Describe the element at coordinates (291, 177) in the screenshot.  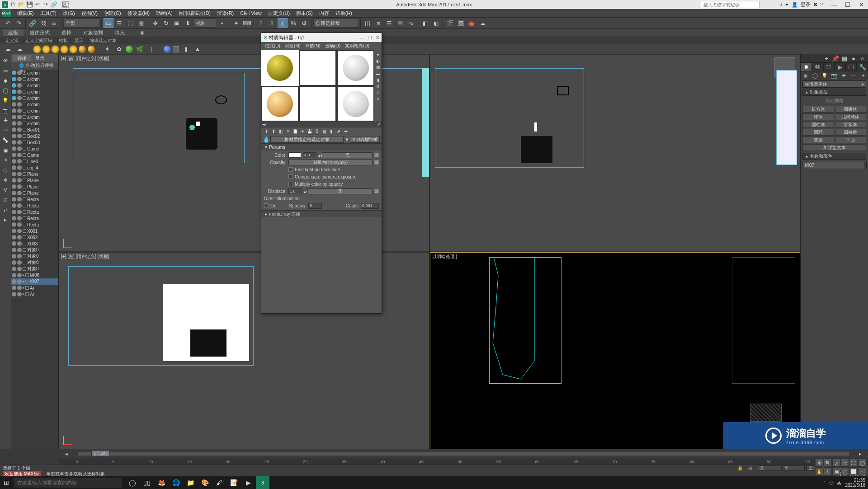
I see `me-exposure-chk` at that location.